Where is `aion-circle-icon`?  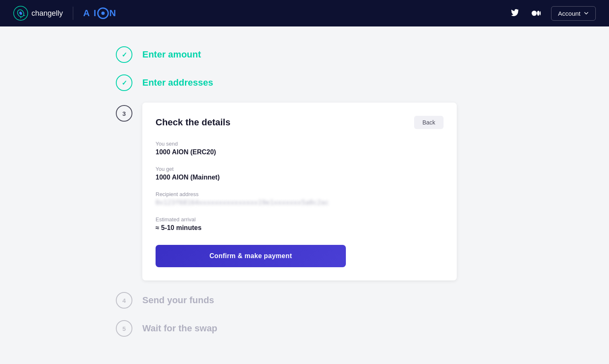 aion-circle-icon is located at coordinates (103, 13).